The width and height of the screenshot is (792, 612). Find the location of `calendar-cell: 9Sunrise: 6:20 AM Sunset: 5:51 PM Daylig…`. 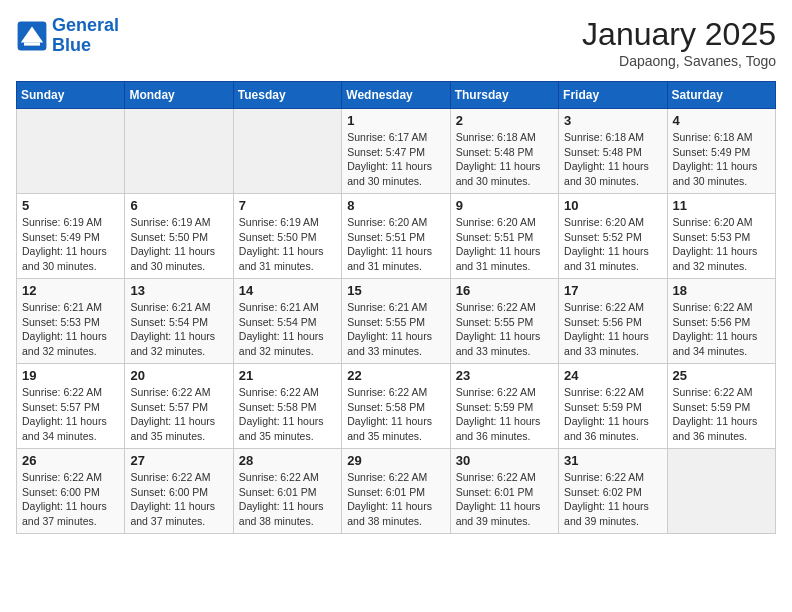

calendar-cell: 9Sunrise: 6:20 AM Sunset: 5:51 PM Daylig… is located at coordinates (504, 236).